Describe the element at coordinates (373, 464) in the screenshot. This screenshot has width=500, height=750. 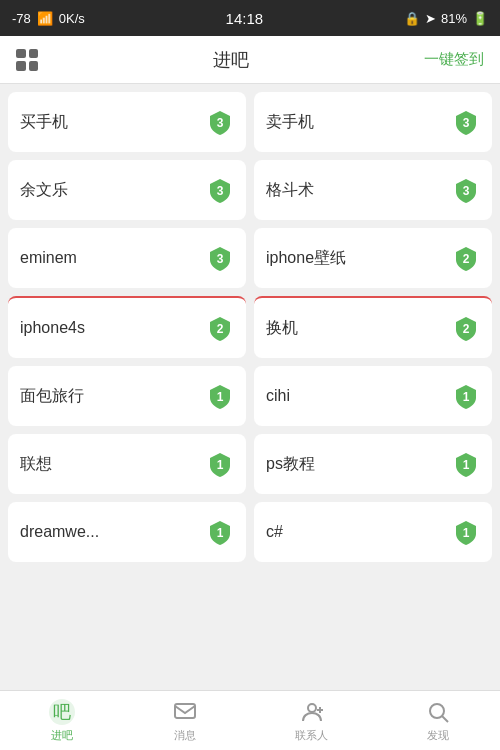
I see `card-item-11: ps教程 1` at that location.